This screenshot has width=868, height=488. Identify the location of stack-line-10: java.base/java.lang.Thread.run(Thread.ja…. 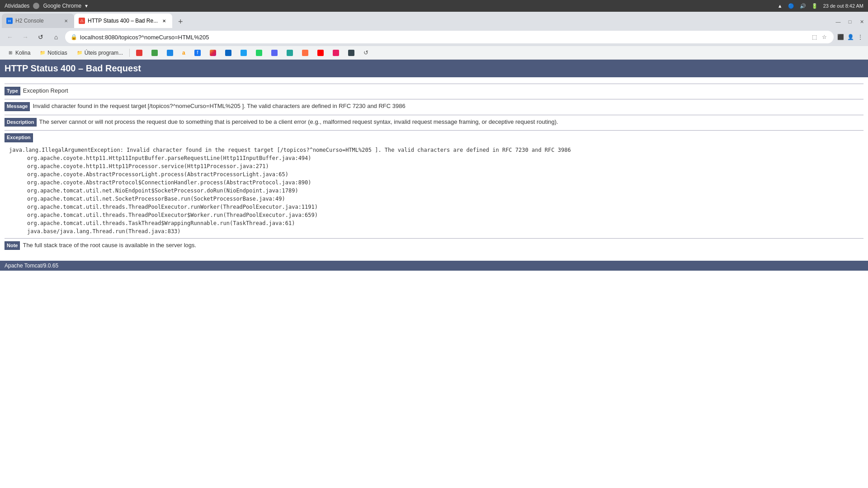
(445, 231).